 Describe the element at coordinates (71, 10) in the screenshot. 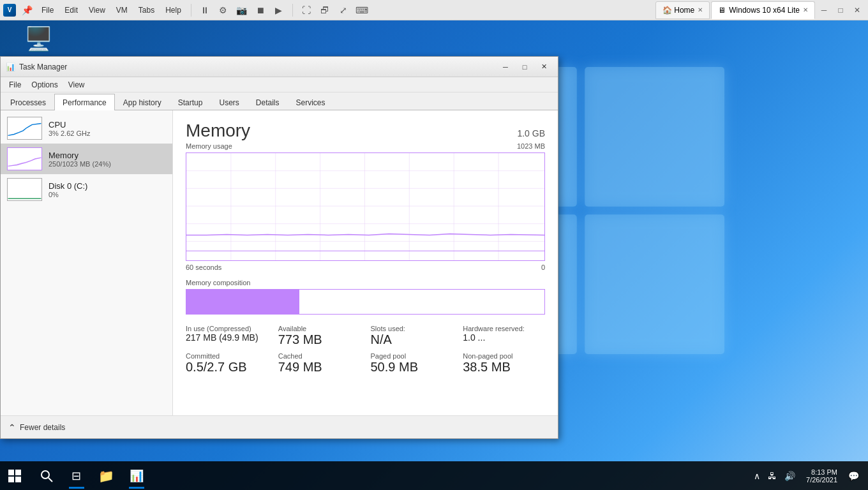

I see `vbox-menu-edit: Edit` at that location.